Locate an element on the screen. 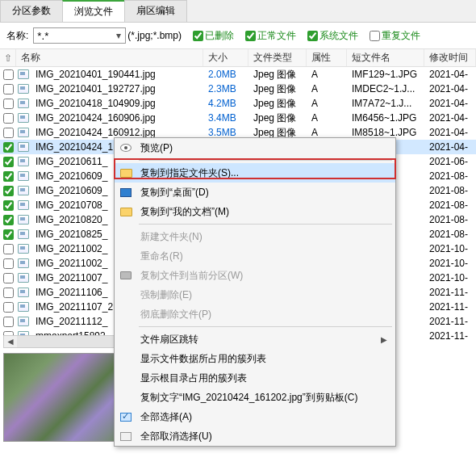 The image size is (476, 466). menu-item-label: 新建文件夹(N) is located at coordinates (171, 237).